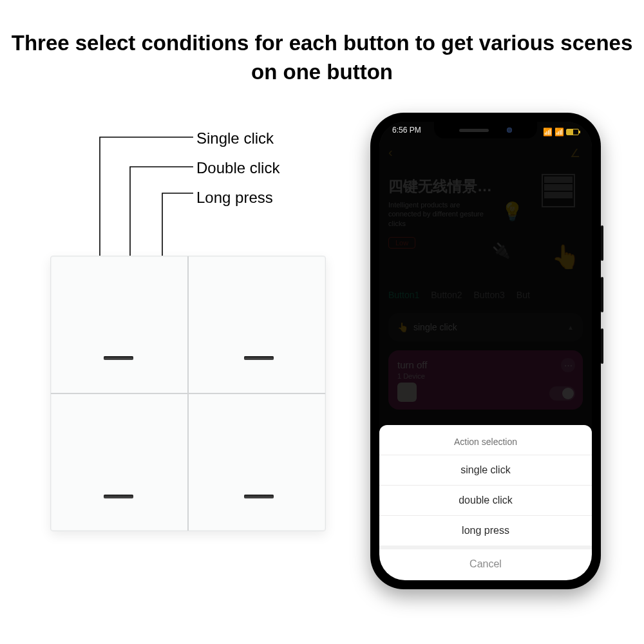 Image resolution: width=644 pixels, height=644 pixels. What do you see at coordinates (390, 152) in the screenshot?
I see `back-icon: ‹` at bounding box center [390, 152].